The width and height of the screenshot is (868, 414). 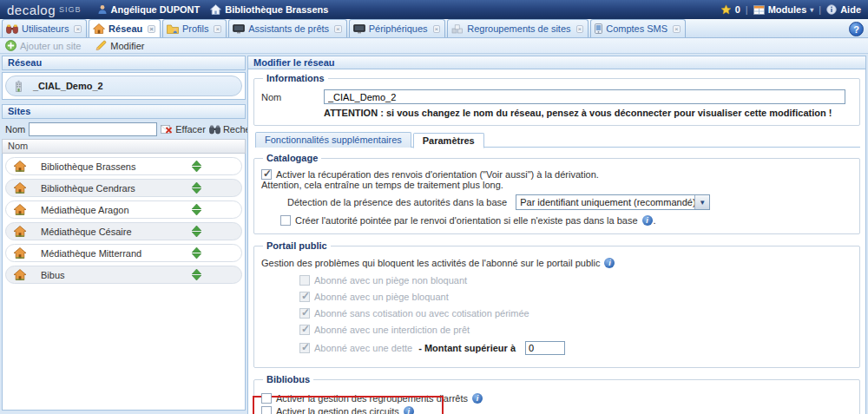 I want to click on site-label: Bibliothèque Brassens, so click(x=89, y=167).